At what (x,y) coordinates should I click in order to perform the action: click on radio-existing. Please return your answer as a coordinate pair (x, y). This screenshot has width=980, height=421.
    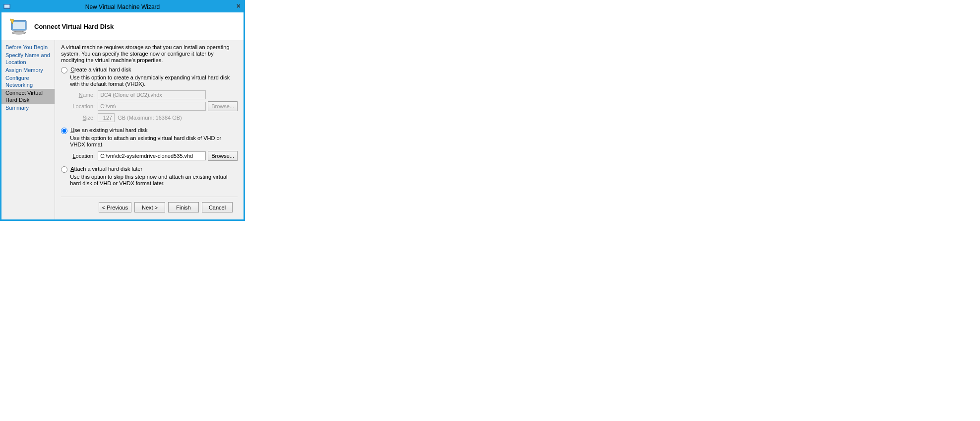
    Looking at the image, I should click on (64, 131).